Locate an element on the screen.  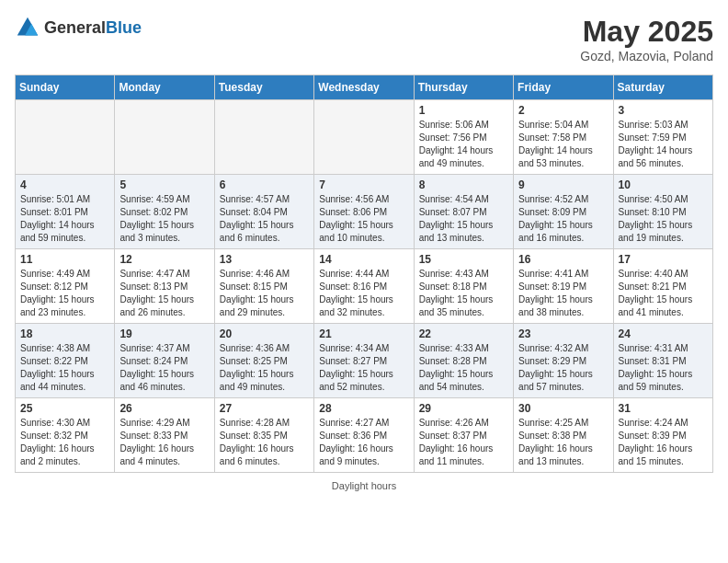
calendar-cell: 29Sunrise: 4:26 AMSunset: 8:37 PMDayligh… is located at coordinates (463, 436).